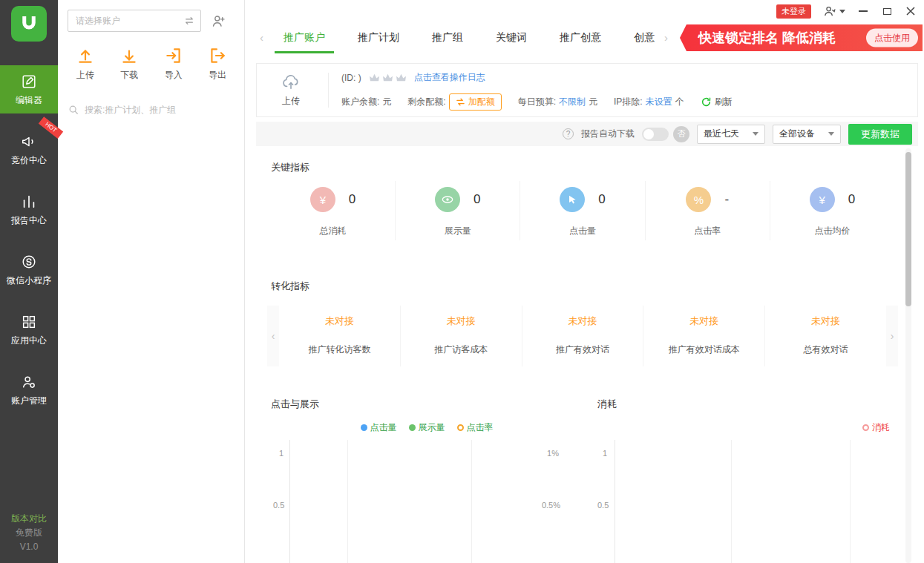 This screenshot has height=563, width=924. I want to click on help-icon: ?, so click(569, 134).